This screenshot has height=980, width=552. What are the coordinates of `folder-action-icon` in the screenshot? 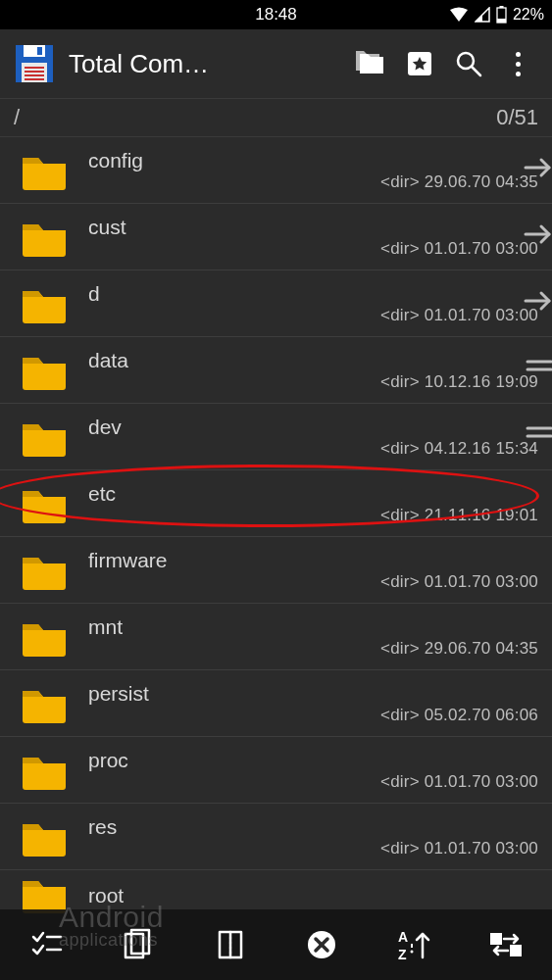 It's located at (371, 64).